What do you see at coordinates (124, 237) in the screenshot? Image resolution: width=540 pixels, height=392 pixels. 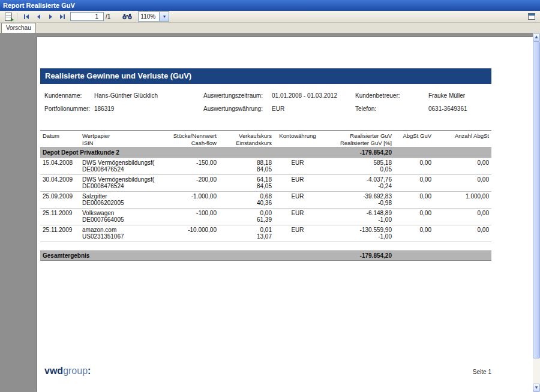 I see `cell-isin: US0231351067` at bounding box center [124, 237].